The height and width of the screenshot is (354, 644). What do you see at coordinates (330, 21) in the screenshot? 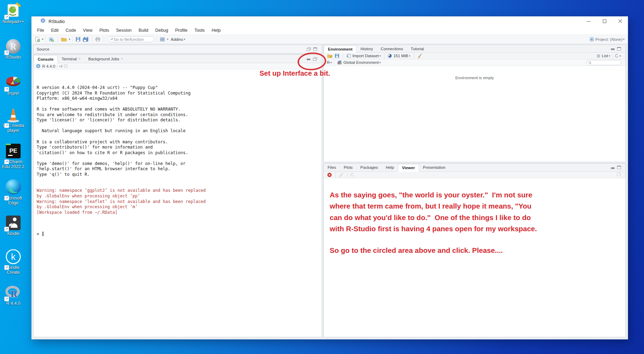
I see `title-bar: R RStudio` at bounding box center [330, 21].